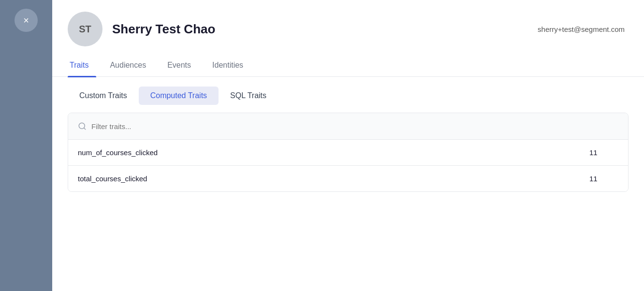  Describe the element at coordinates (334, 153) in the screenshot. I see `trait-name: num_of_courses_clicked` at that location.